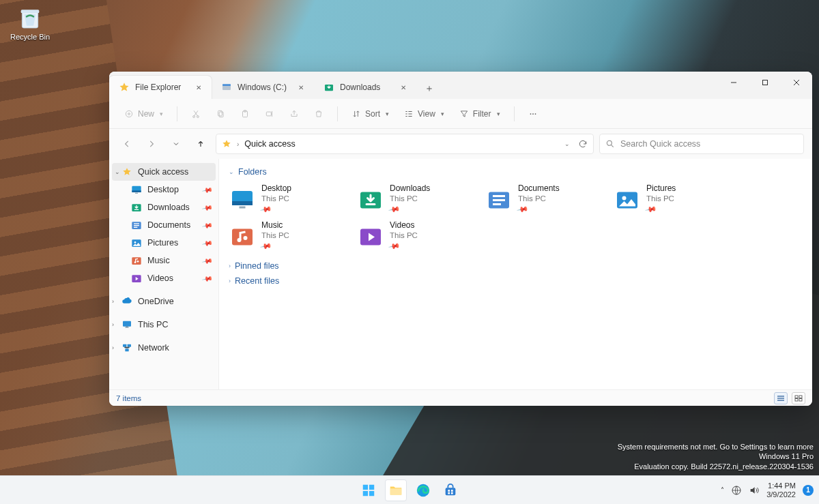 This screenshot has height=504, width=819. I want to click on forward-button, so click(152, 144).